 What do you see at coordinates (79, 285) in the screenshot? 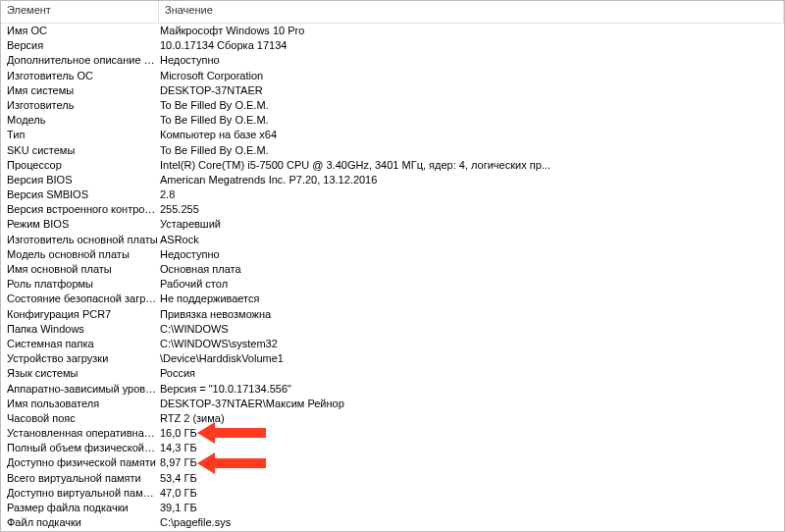
I see `info-key: Роль платформы` at bounding box center [79, 285].